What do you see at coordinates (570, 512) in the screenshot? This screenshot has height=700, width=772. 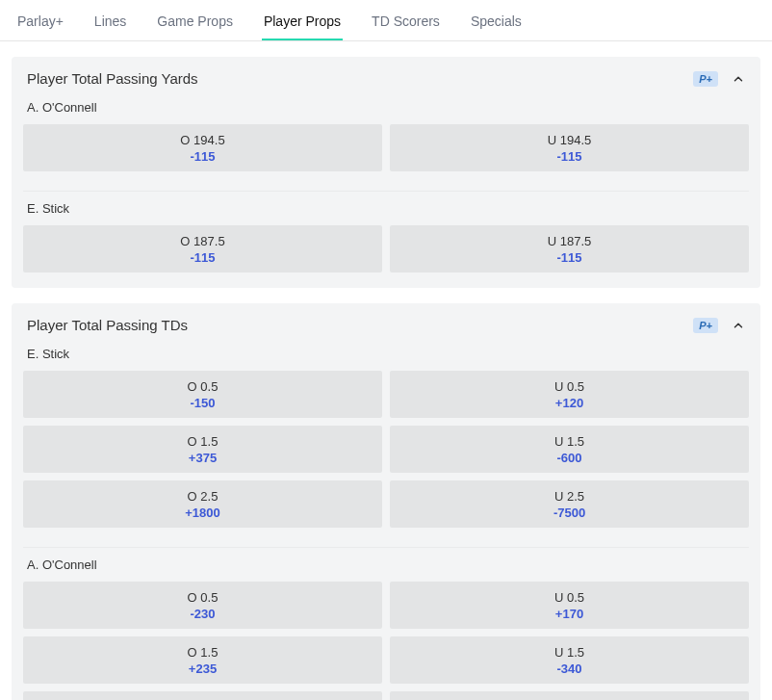 I see `under-odds: -7500` at bounding box center [570, 512].